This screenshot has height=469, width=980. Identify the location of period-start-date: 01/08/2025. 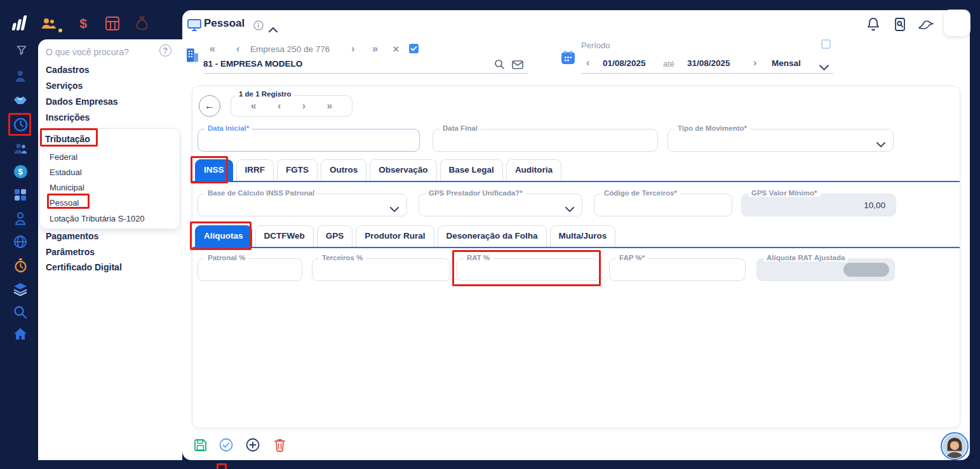
(624, 63).